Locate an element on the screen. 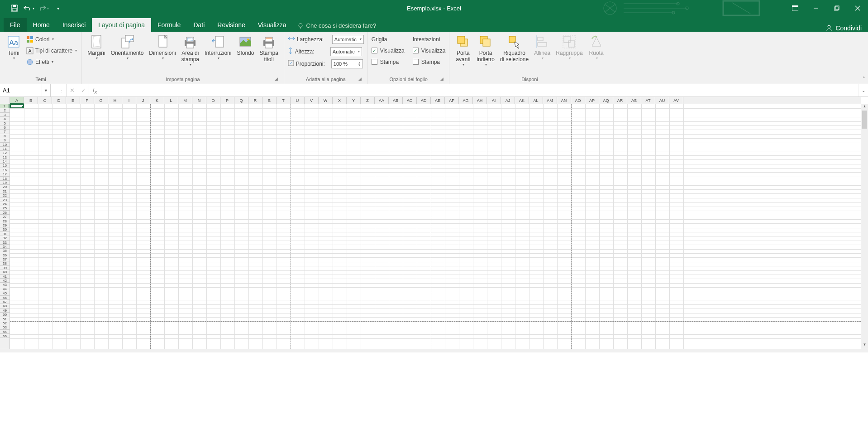 Image resolution: width=868 pixels, height=434 pixels. row-header: 24 is located at coordinates (5, 204).